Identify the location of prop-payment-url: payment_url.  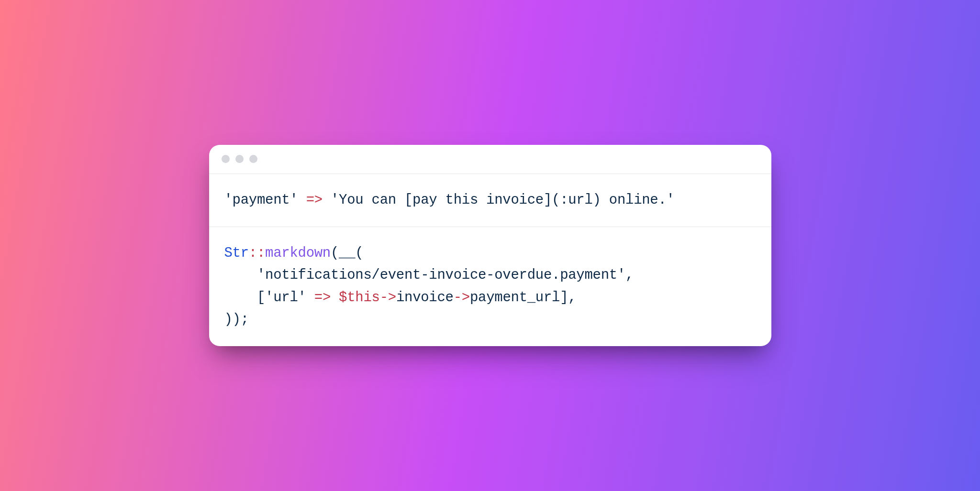
(515, 297).